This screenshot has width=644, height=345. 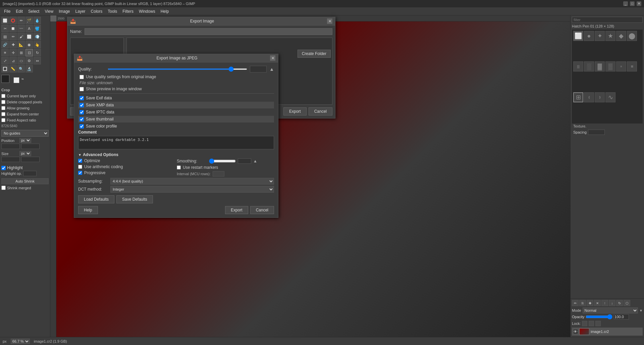 I want to click on highlight-op-input: 50.0, so click(x=30, y=174).